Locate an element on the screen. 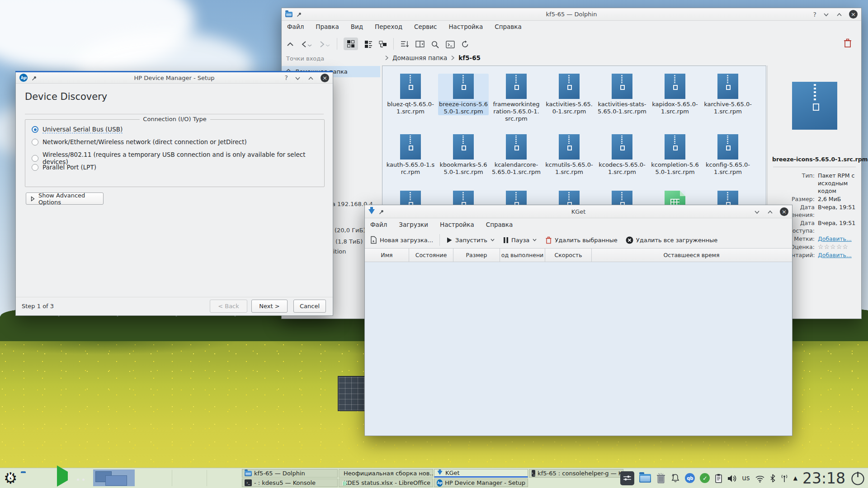  file-item: frameworkintegration-5.65.0-1.src.rpm is located at coordinates (516, 98).